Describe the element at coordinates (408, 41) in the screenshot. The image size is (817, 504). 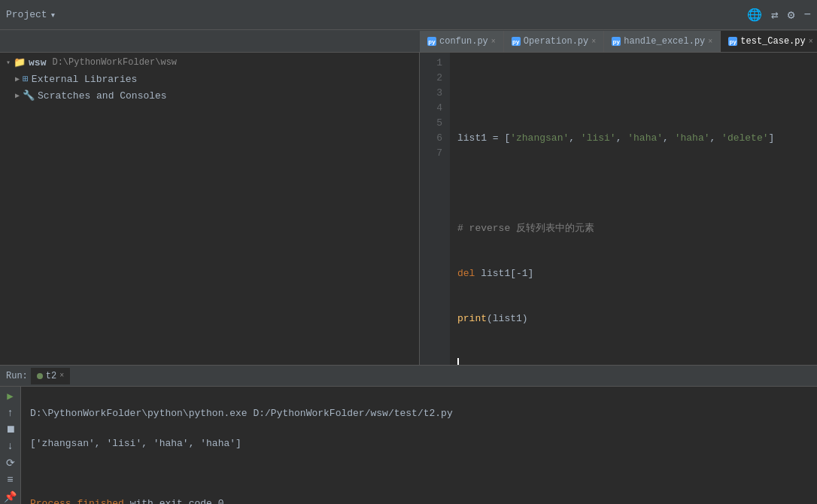
I see `tab-bar: py confun.py × py Operation.py × py hand…` at that location.